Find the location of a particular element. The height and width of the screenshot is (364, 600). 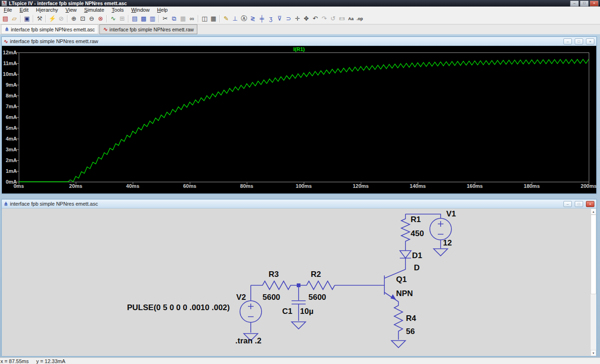

tile-horizontal-button: ▤ is located at coordinates (135, 19).